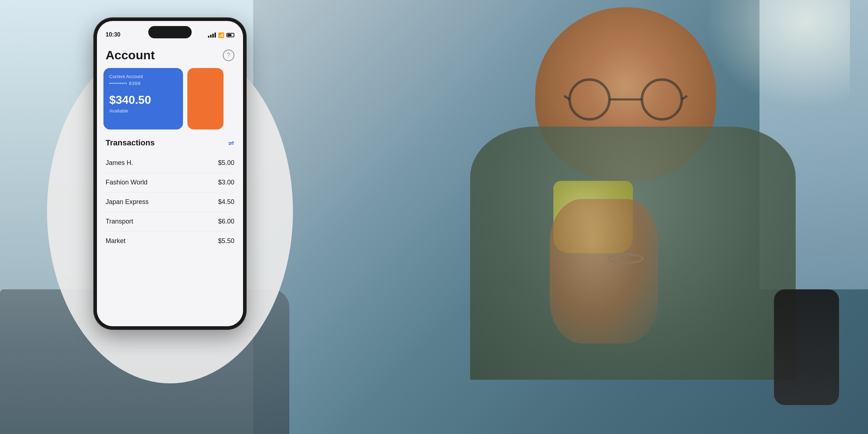 This screenshot has width=868, height=434. Describe the element at coordinates (778, 54) in the screenshot. I see `light-source` at that location.